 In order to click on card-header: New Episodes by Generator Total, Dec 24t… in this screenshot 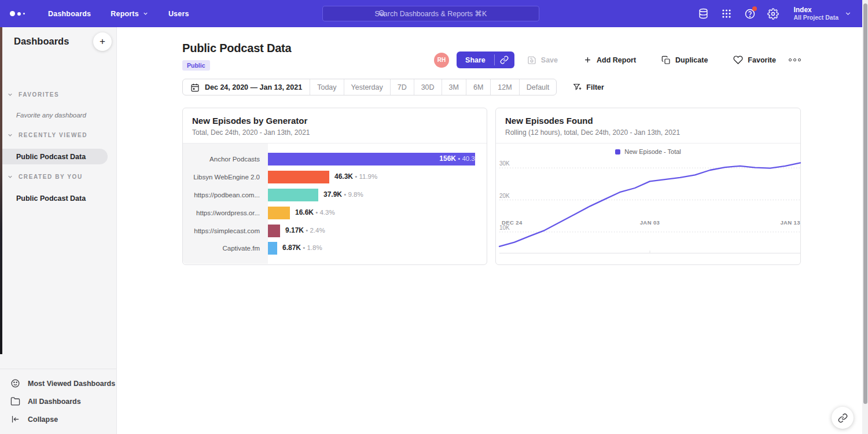, I will do `click(334, 126)`.